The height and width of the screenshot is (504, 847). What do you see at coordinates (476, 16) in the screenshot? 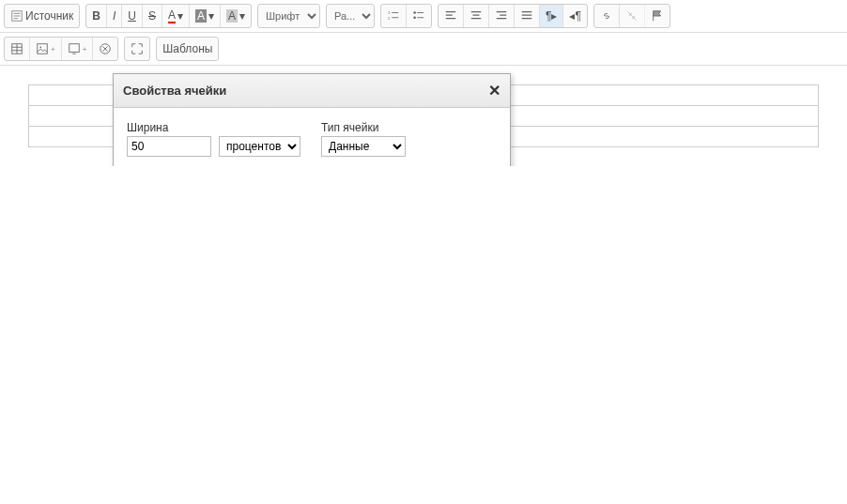
I see `align-center-icon` at bounding box center [476, 16].